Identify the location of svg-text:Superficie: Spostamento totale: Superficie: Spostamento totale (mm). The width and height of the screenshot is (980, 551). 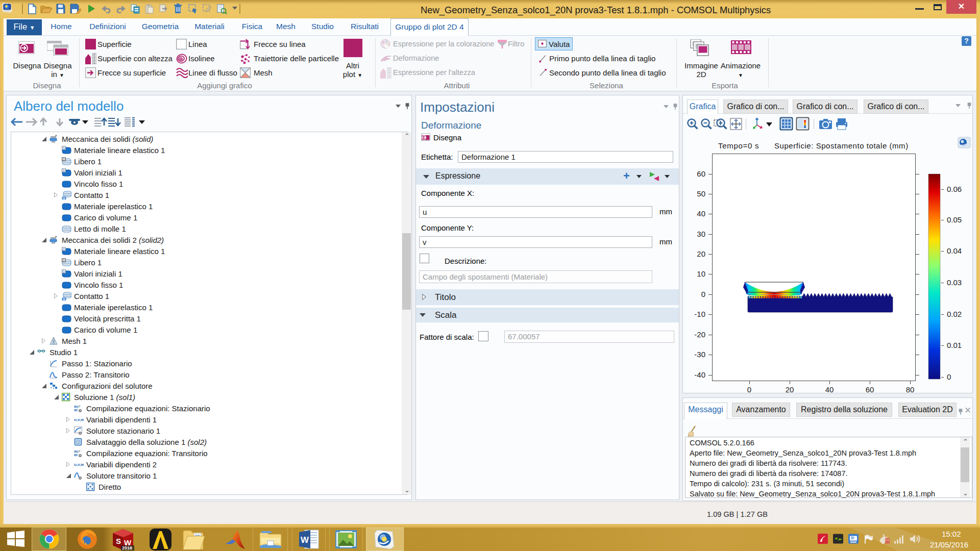
(841, 146).